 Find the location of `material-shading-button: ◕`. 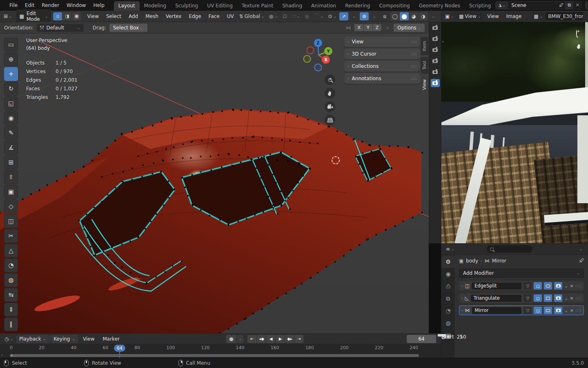

material-shading-button: ◕ is located at coordinates (414, 16).